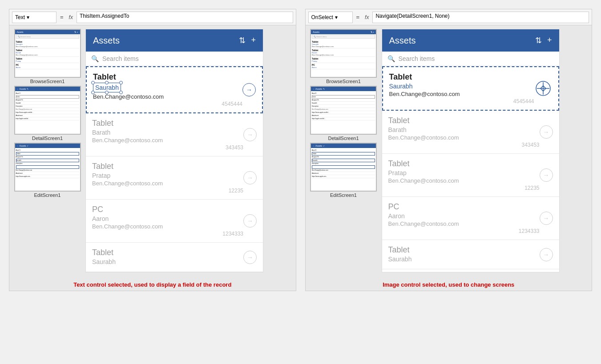  What do you see at coordinates (343, 112) in the screenshot?
I see `right-mini-body-detail: Asset S Tablet Assigned To Saurabh Descr…` at bounding box center [343, 112].